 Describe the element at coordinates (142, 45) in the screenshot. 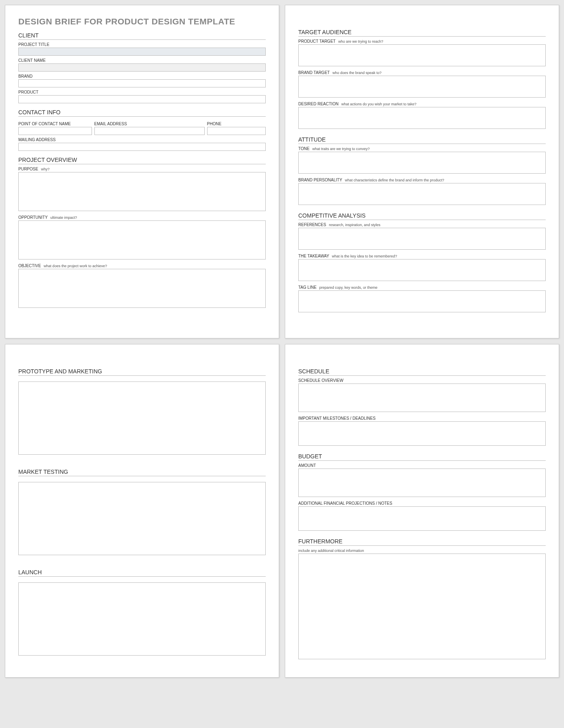

I see `label-project-title: PROJECT TITLE` at that location.